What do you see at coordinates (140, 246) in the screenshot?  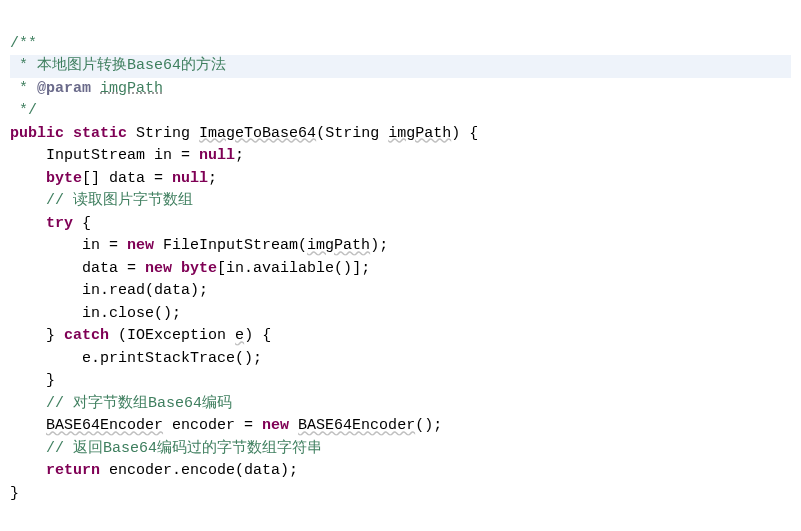 I see `kw-new-1: new` at bounding box center [140, 246].